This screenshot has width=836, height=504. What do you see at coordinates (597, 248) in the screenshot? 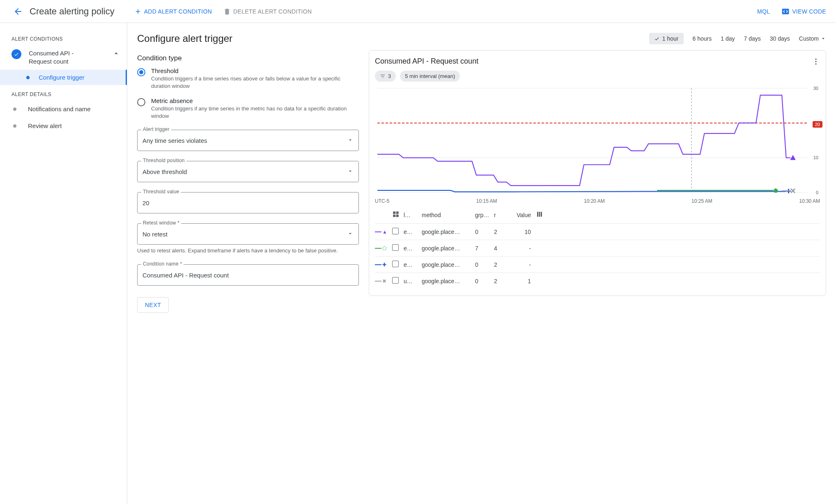
I see `legend-table: l… method grp… r Value ▲e…google.place…0…` at bounding box center [597, 248].